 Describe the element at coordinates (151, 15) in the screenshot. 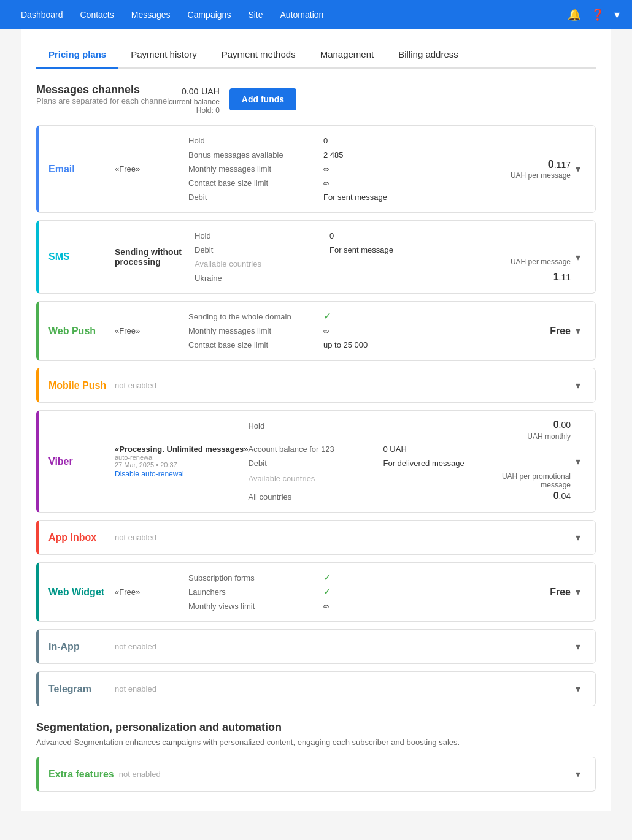

I see `nav-messages: Messages` at that location.